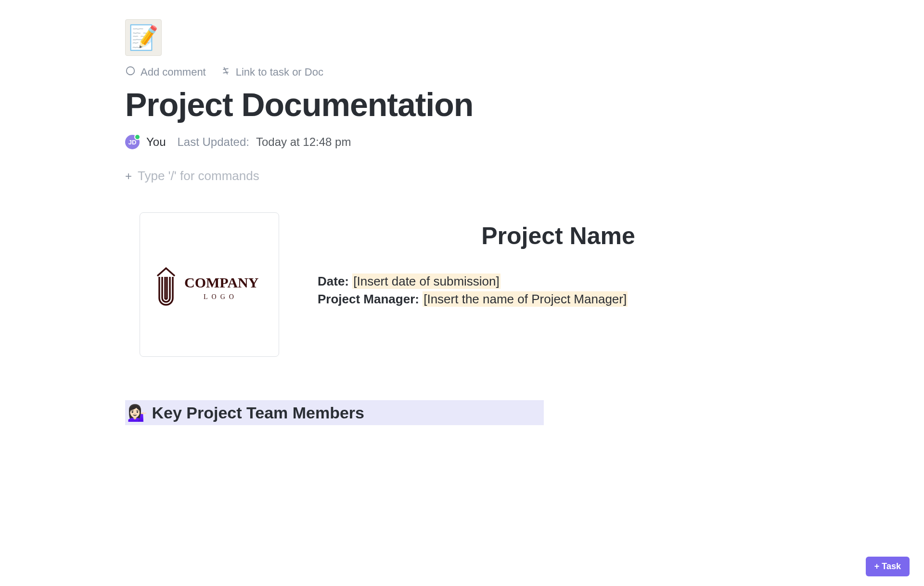 Image resolution: width=924 pixels, height=586 pixels. Describe the element at coordinates (462, 176) in the screenshot. I see `command-input-row: +` at that location.